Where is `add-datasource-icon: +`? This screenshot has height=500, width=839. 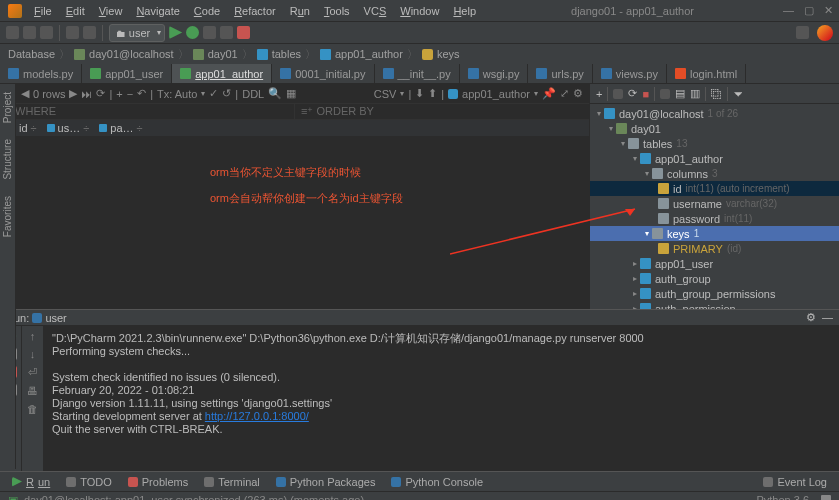
add-datasource-icon: + is located at coordinates (599, 94).